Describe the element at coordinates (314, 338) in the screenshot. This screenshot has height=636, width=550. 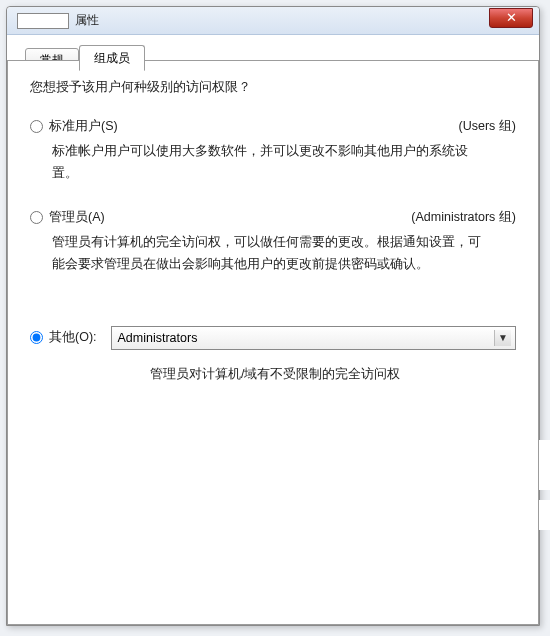
I see `group-dropdown: Administrators ▼` at that location.